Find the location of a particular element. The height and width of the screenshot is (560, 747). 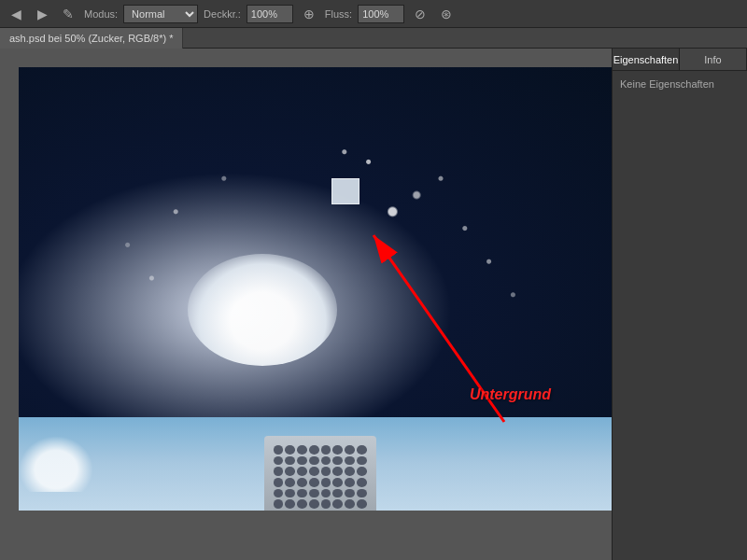

deckr-input is located at coordinates (270, 14).